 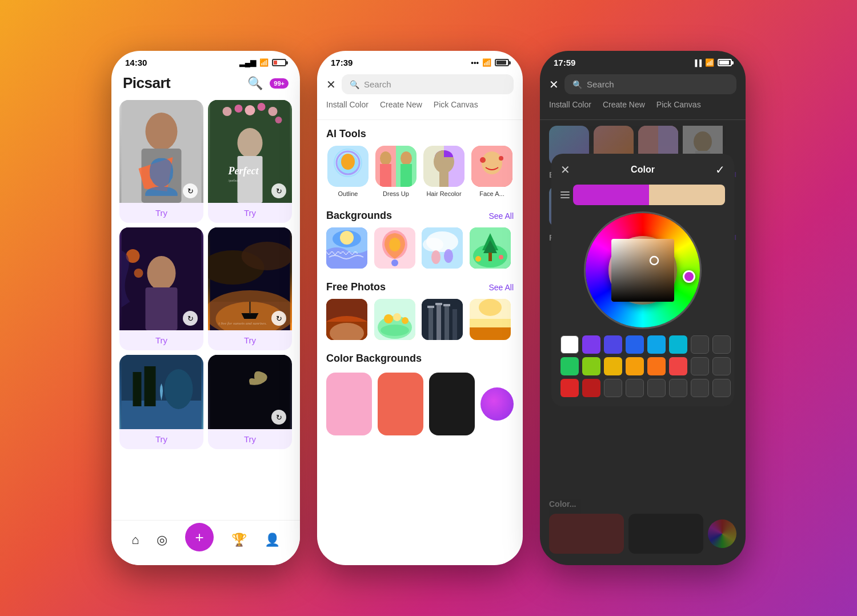 What do you see at coordinates (349, 404) in the screenshot?
I see `color-bg-pink` at bounding box center [349, 404].